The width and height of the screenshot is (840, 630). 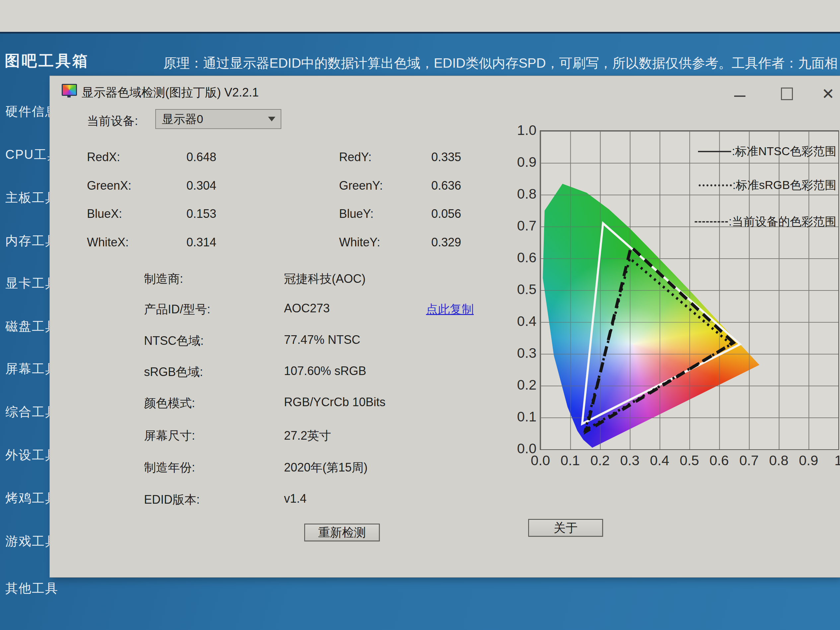 I want to click on about-button: 关于, so click(x=566, y=528).